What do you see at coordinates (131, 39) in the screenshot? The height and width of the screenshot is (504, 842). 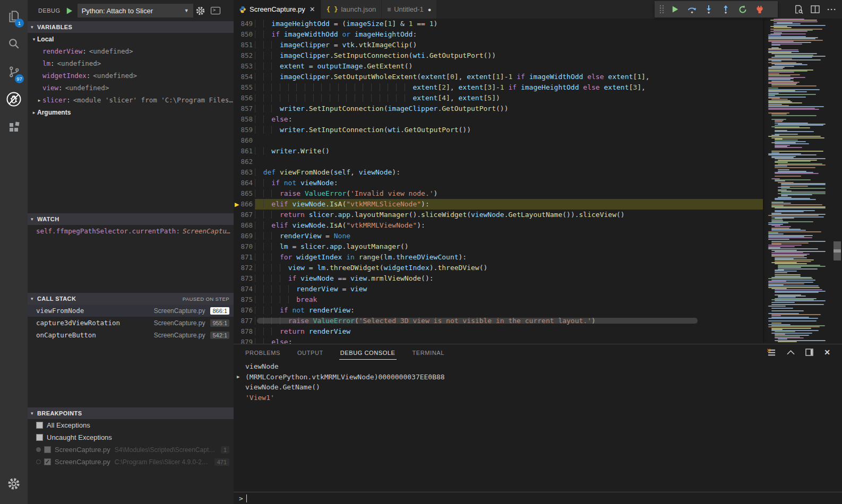 I see `variable-scope-row: ▾Local` at bounding box center [131, 39].